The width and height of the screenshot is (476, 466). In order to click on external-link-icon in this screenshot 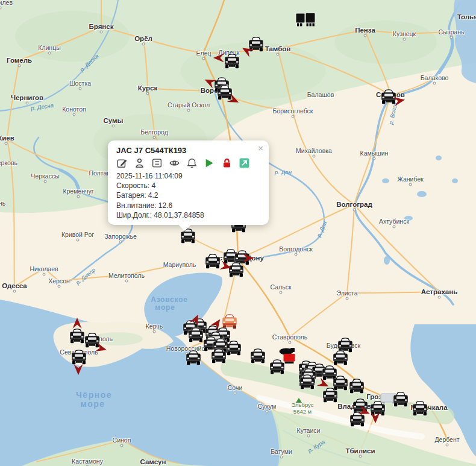, I will do `click(245, 163)`.